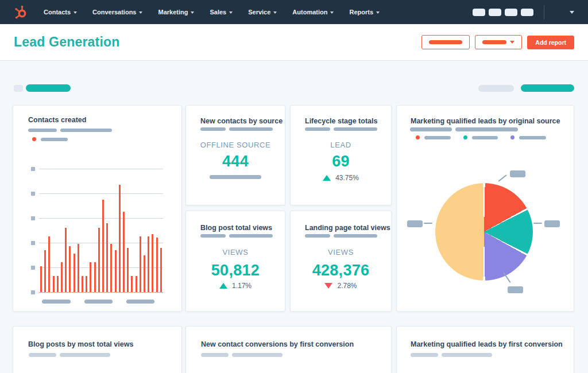 This screenshot has height=373, width=588. I want to click on stat-label: OFFLINE SOURCE, so click(235, 145).